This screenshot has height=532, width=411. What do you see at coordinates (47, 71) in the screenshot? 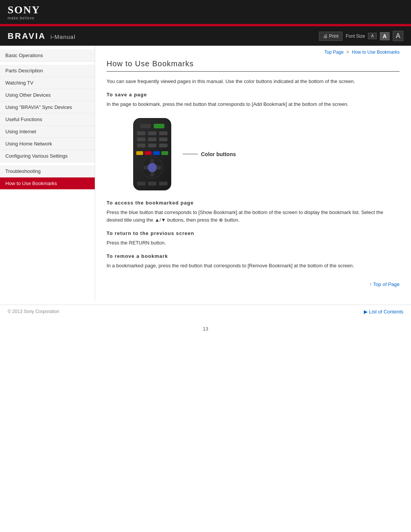
I see `sidebar-item-parts-description: Parts Description` at bounding box center [47, 71].